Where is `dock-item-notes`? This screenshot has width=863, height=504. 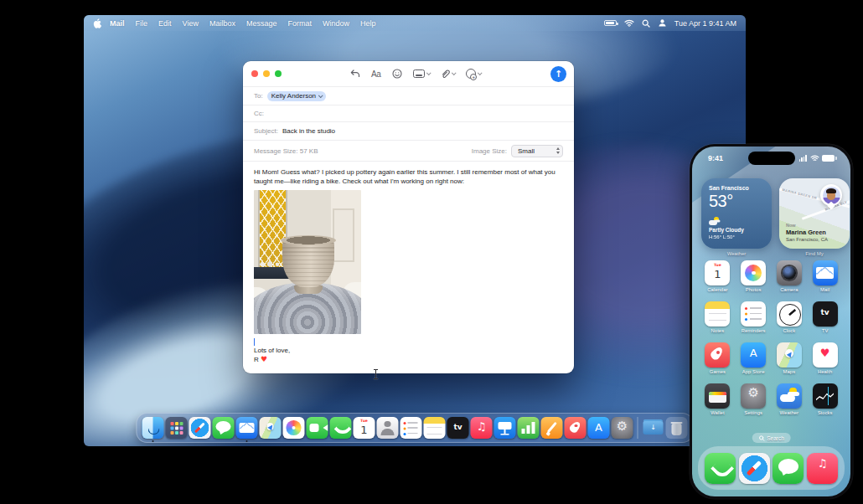 dock-item-notes is located at coordinates (435, 428).